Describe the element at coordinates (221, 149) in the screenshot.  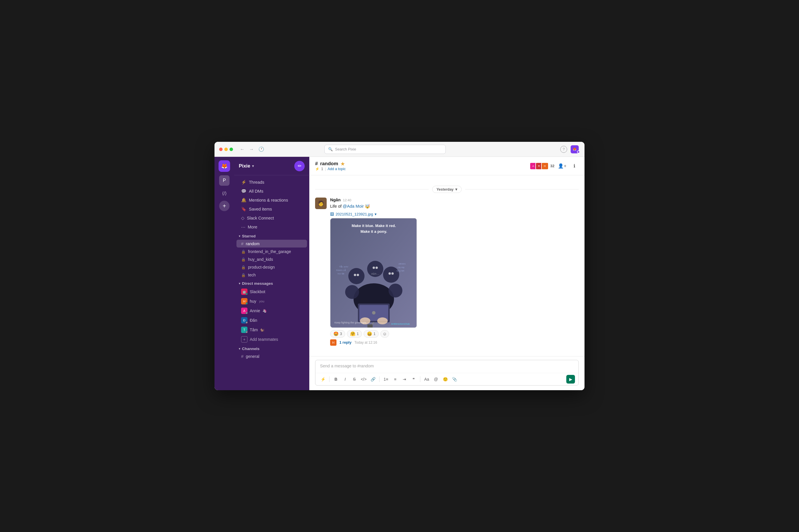
I see `close-button` at that location.